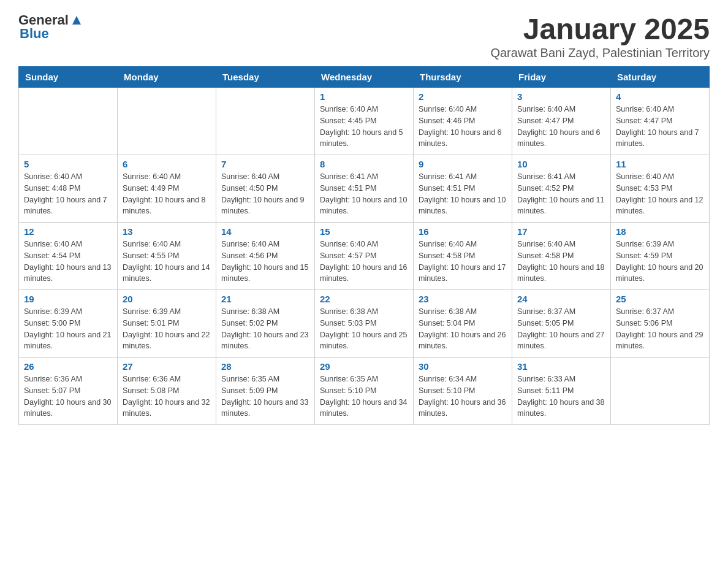 This screenshot has width=728, height=563. Describe the element at coordinates (68, 367) in the screenshot. I see `day-number: 26` at that location.